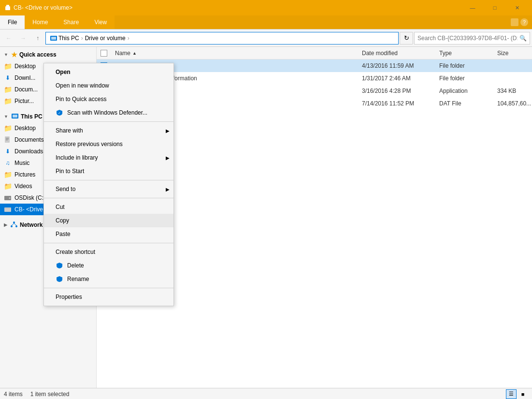  Describe the element at coordinates (8, 151) in the screenshot. I see `download-icon: ⬇` at that location.